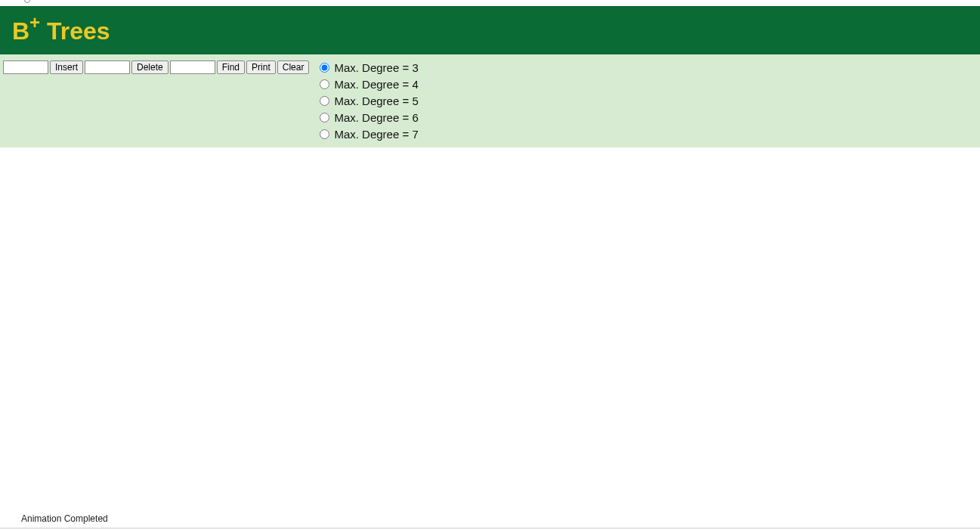  What do you see at coordinates (261, 67) in the screenshot?
I see `print-button: Print` at bounding box center [261, 67].